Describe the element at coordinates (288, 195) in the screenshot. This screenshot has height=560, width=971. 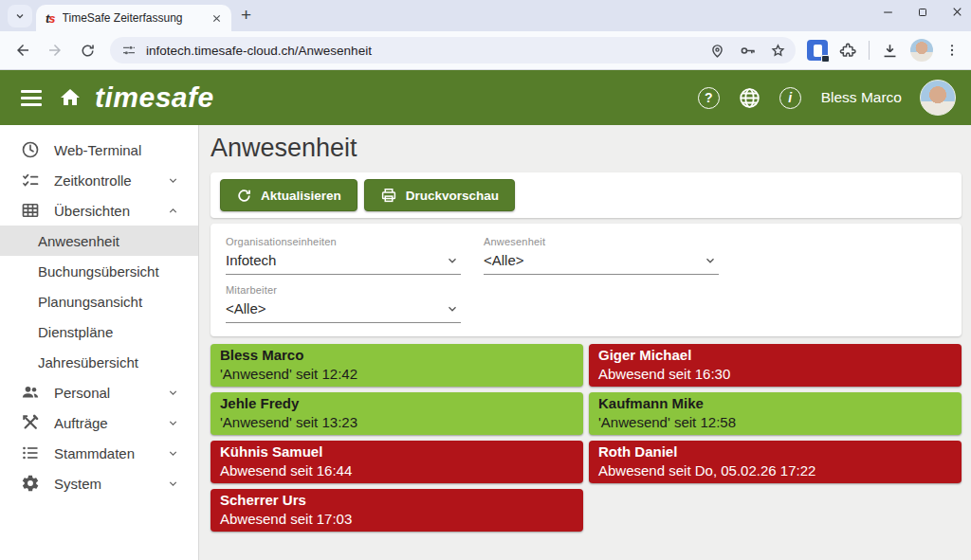
I see `refresh-button: Aktualisieren` at that location.